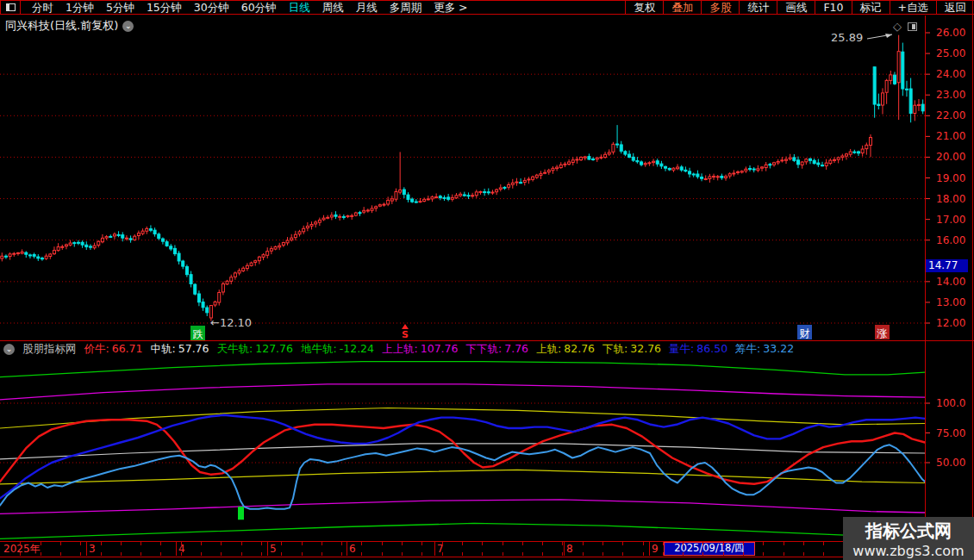 Image resolution: width=974 pixels, height=560 pixels. I want to click on period-item-1: 分时, so click(43, 7).